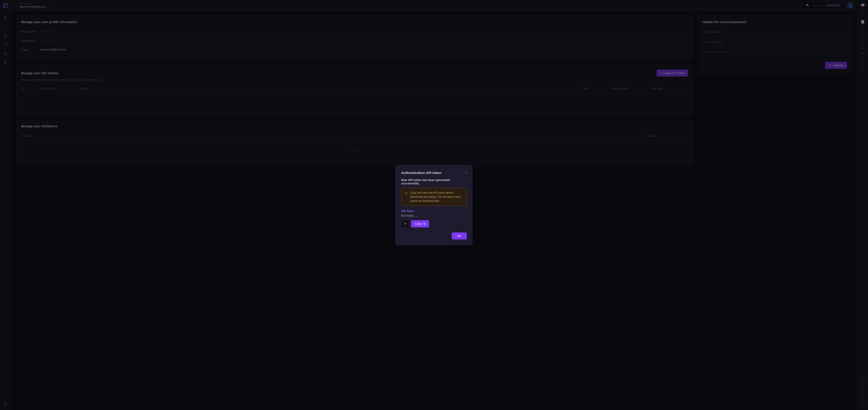 This screenshot has height=410, width=868. What do you see at coordinates (459, 236) in the screenshot?
I see `modal-ok-button: OK` at bounding box center [459, 236].